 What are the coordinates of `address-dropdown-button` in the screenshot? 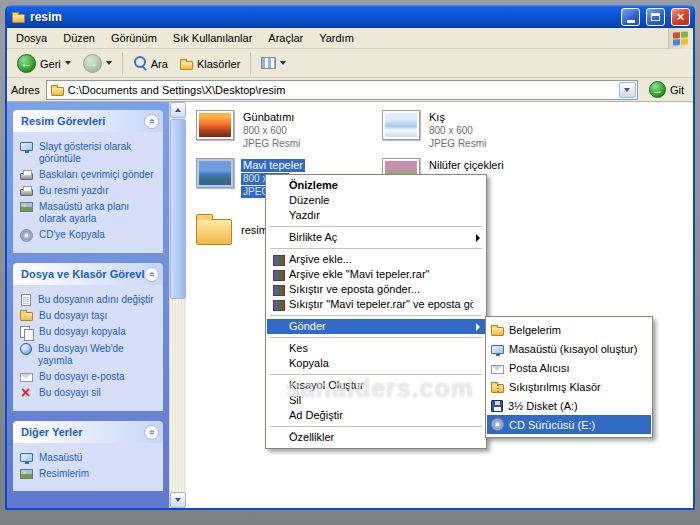 It's located at (628, 90).